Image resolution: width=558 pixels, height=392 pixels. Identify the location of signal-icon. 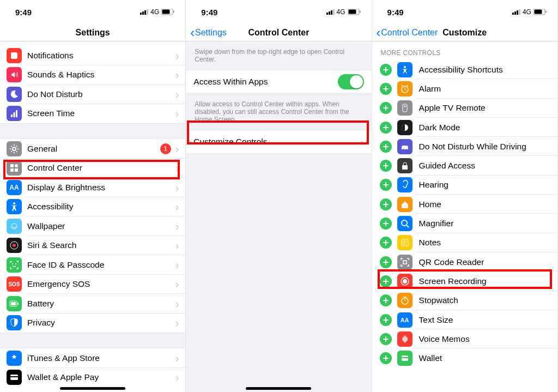
(330, 12).